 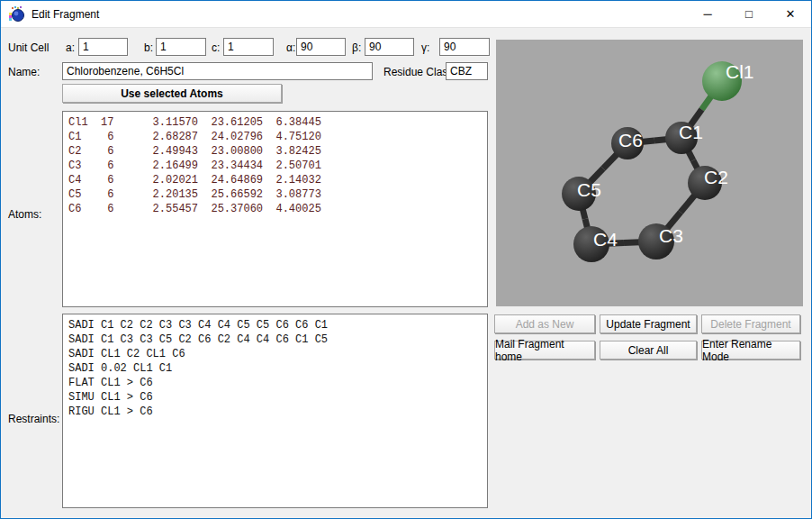 I want to click on atom-label-c2: C2, so click(x=717, y=177).